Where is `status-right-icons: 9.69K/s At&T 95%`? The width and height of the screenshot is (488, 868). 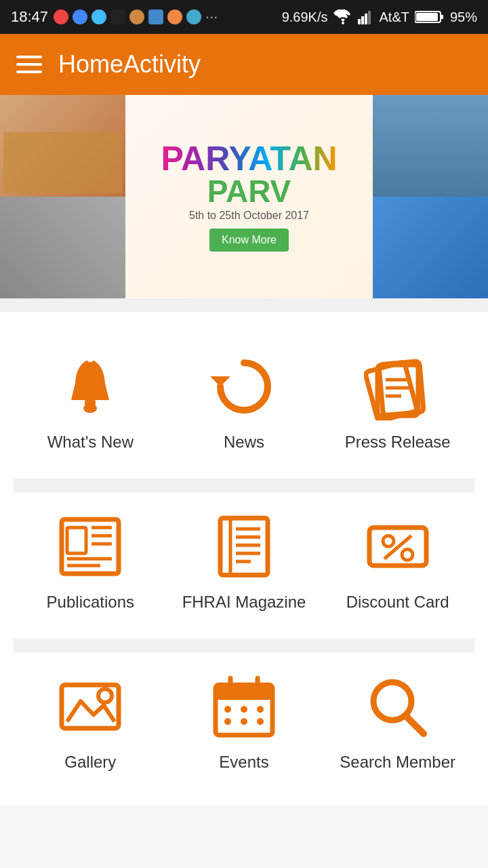 status-right-icons: 9.69K/s At&T 95% is located at coordinates (380, 18).